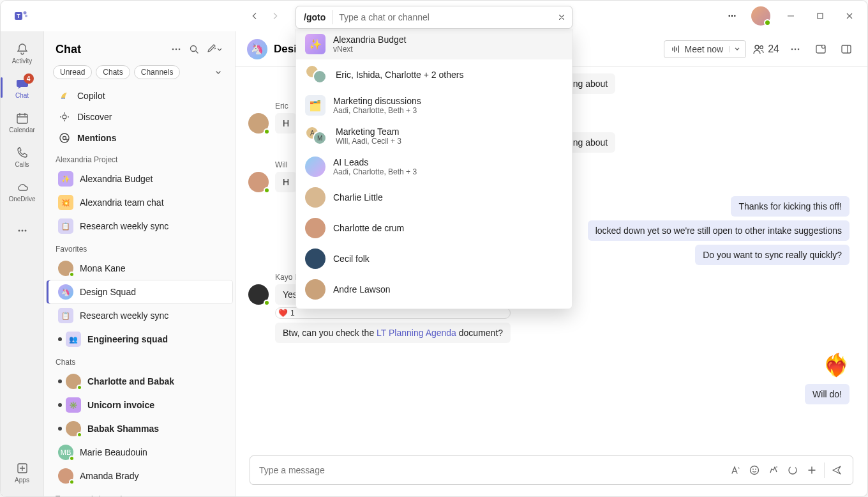 The width and height of the screenshot is (868, 497). Describe the element at coordinates (846, 49) in the screenshot. I see `open-panel-button` at that location.